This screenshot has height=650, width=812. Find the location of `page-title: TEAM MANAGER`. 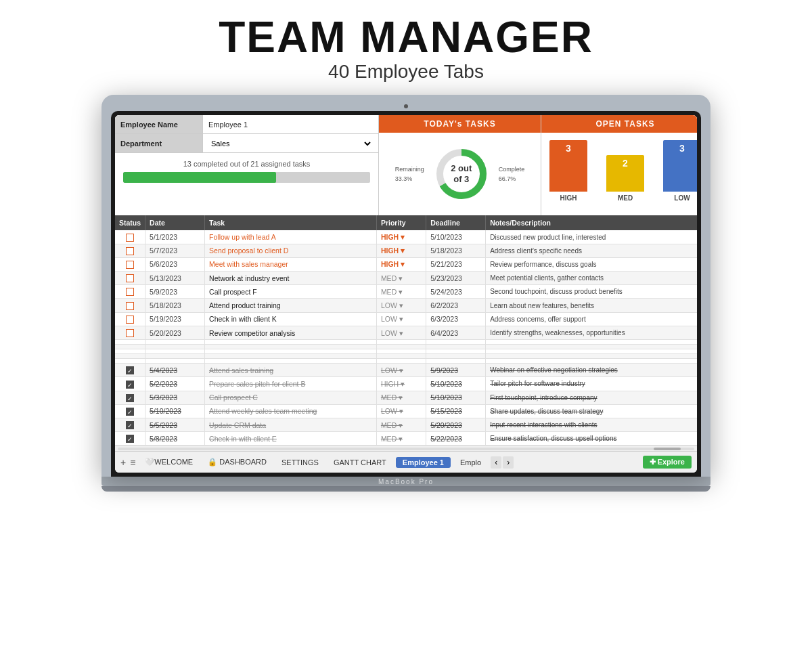

page-title: TEAM MANAGER is located at coordinates (406, 37).